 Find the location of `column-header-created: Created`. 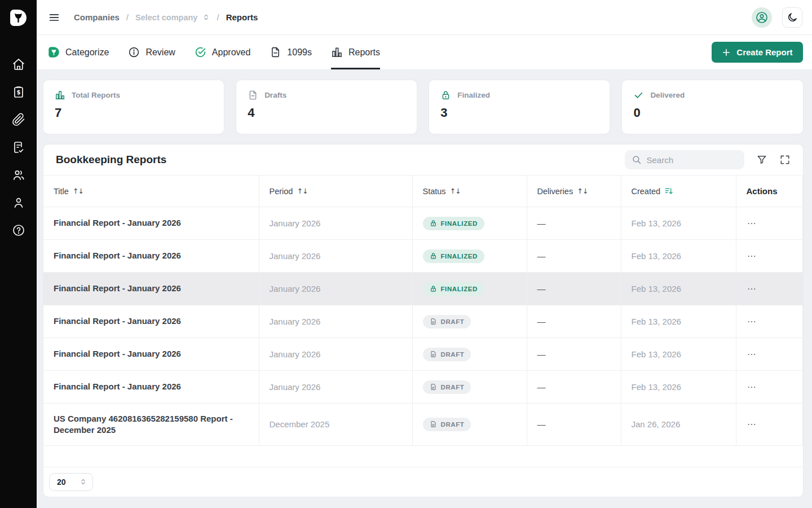

column-header-created: Created is located at coordinates (678, 191).